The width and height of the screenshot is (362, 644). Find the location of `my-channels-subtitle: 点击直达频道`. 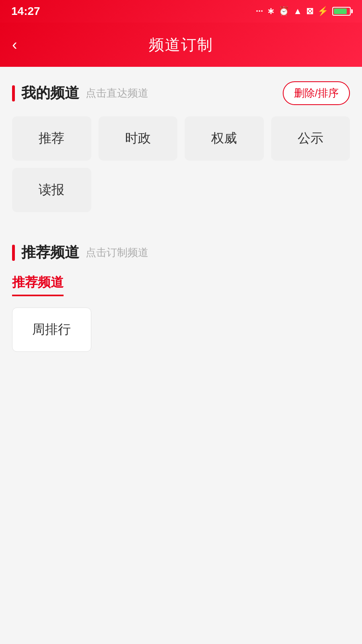

my-channels-subtitle: 点击直达频道 is located at coordinates (117, 93).